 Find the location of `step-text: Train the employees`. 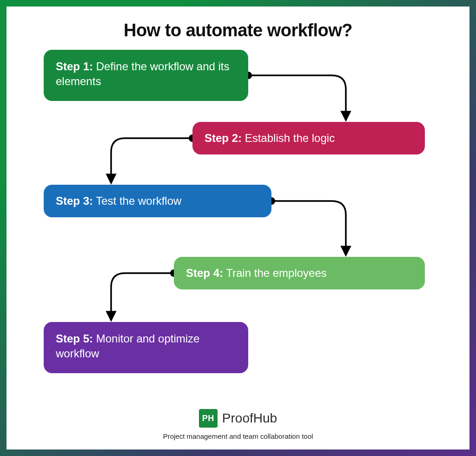

step-text: Train the employees is located at coordinates (276, 273).